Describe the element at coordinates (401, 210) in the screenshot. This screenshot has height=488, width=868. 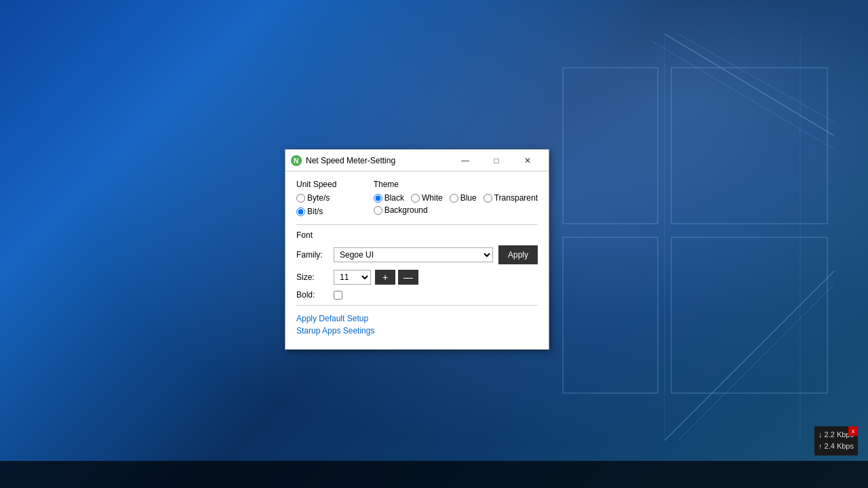
I see `background-theme-option: Background` at that location.